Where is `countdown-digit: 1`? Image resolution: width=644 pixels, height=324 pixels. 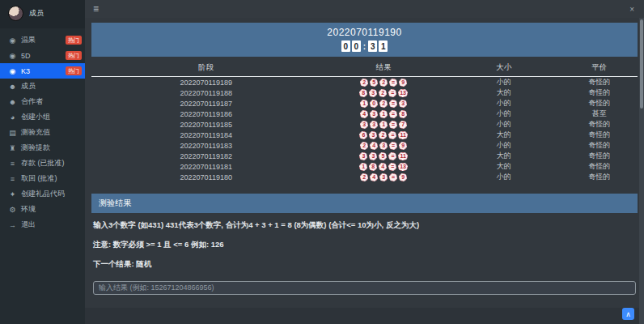
countdown-digit: 1 is located at coordinates (383, 46).